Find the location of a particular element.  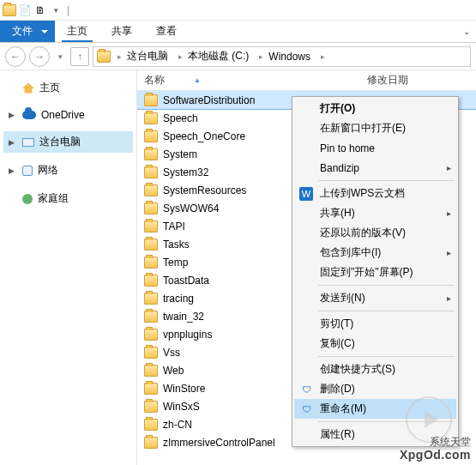

watermark: 系统天堂 XpgOd.com is located at coordinates (436, 450).